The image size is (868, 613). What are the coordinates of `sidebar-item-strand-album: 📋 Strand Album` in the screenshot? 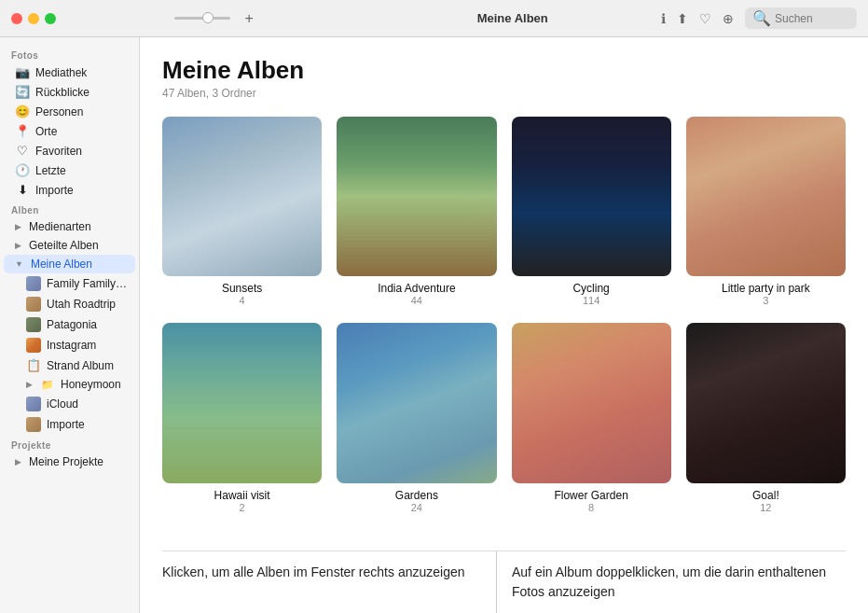 It's located at (69, 366).